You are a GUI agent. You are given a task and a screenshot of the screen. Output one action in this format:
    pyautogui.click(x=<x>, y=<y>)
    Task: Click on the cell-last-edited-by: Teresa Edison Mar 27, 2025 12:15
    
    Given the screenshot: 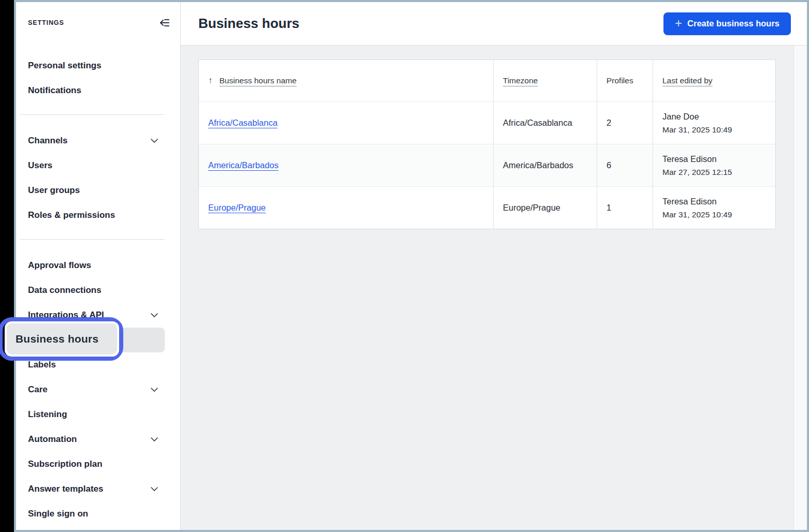 What is the action you would take?
    pyautogui.click(x=714, y=166)
    